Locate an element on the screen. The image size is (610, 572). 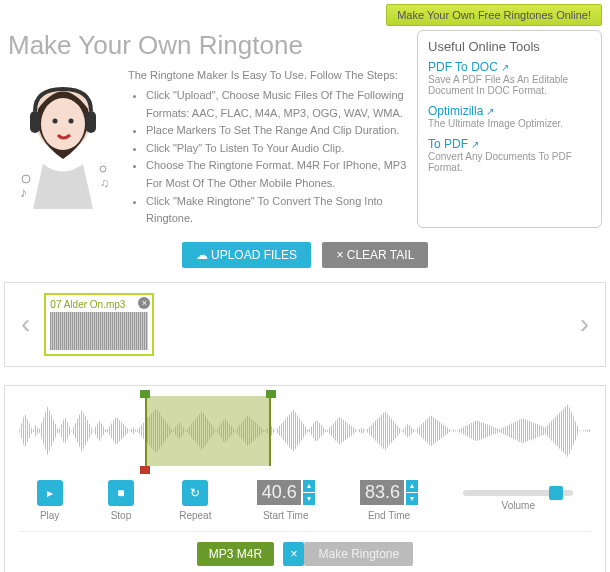
end-time-up: ▴ is located at coordinates (412, 486).